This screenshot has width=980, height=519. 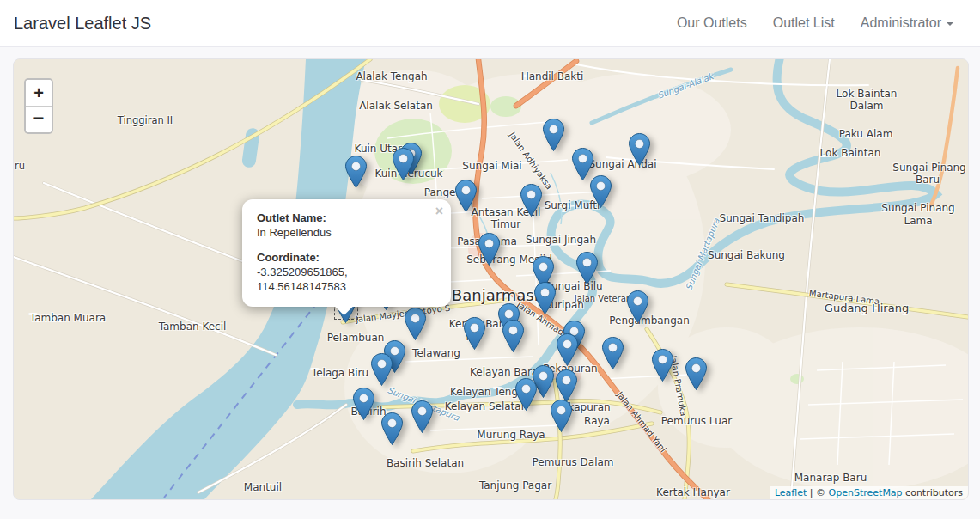 What do you see at coordinates (39, 93) in the screenshot?
I see `zoom-in-button: +` at bounding box center [39, 93].